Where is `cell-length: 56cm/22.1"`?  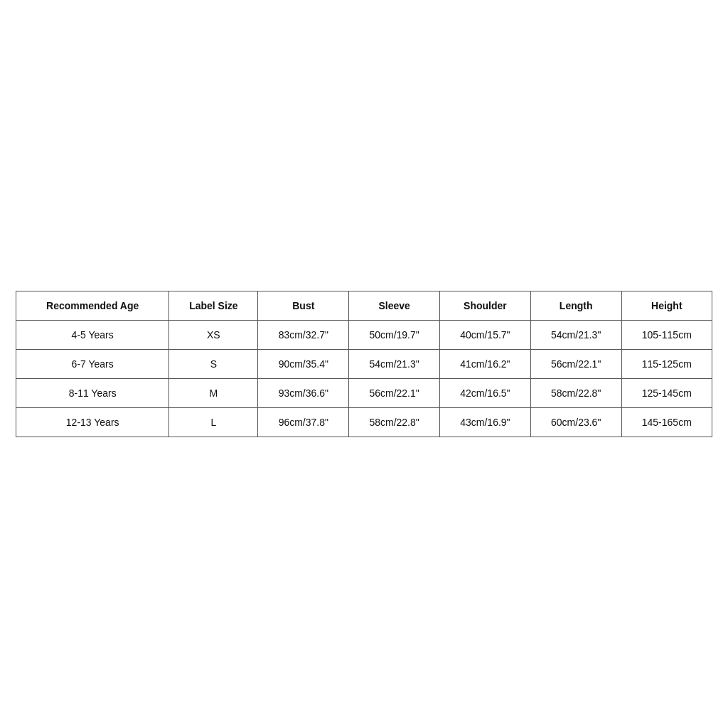
cell-length: 56cm/22.1" is located at coordinates (576, 364).